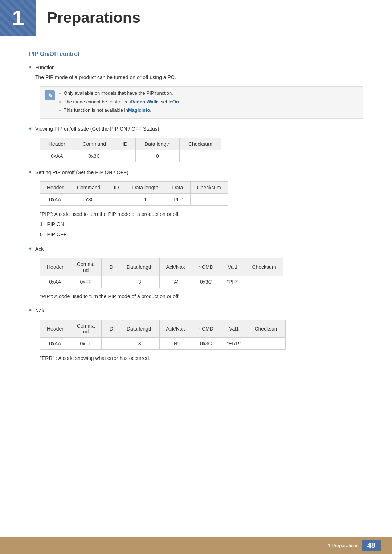 The height and width of the screenshot is (554, 392). Describe the element at coordinates (94, 156) in the screenshot. I see `table1-cell-command: 0x3C` at that location.